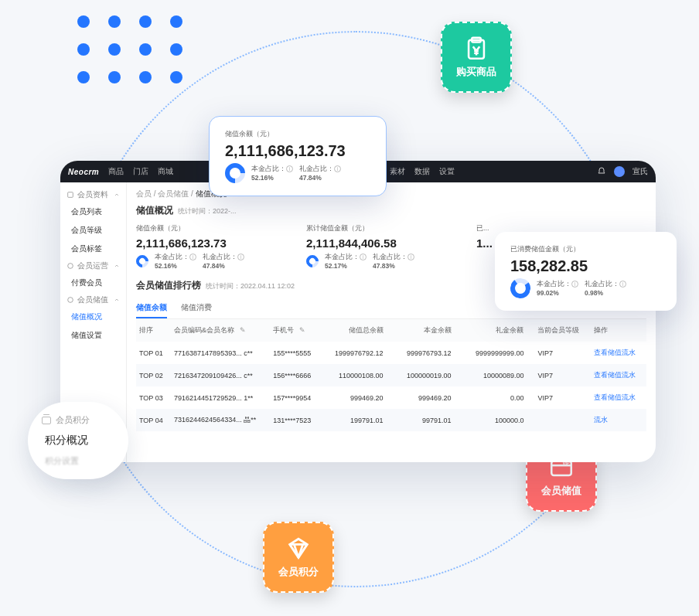 The width and height of the screenshot is (699, 616). I want to click on sidebar-item: 会员等级, so click(93, 230).